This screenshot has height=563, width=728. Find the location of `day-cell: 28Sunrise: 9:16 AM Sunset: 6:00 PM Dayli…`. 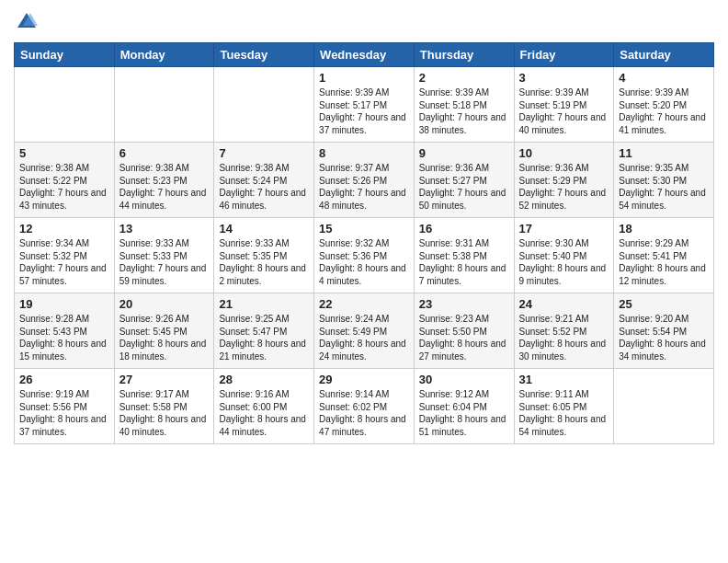

day-cell: 28Sunrise: 9:16 AM Sunset: 6:00 PM Dayli… is located at coordinates (265, 407).